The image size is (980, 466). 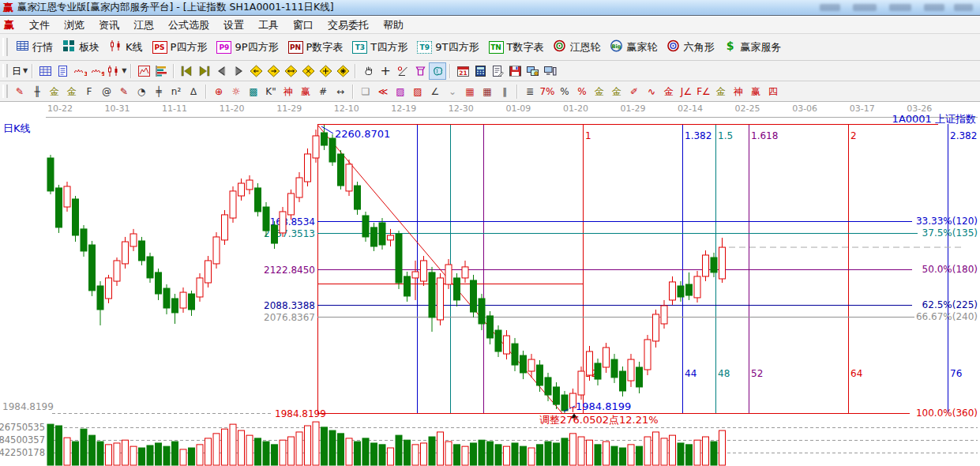 What do you see at coordinates (221, 71) in the screenshot?
I see `prev-bar-button` at bounding box center [221, 71].